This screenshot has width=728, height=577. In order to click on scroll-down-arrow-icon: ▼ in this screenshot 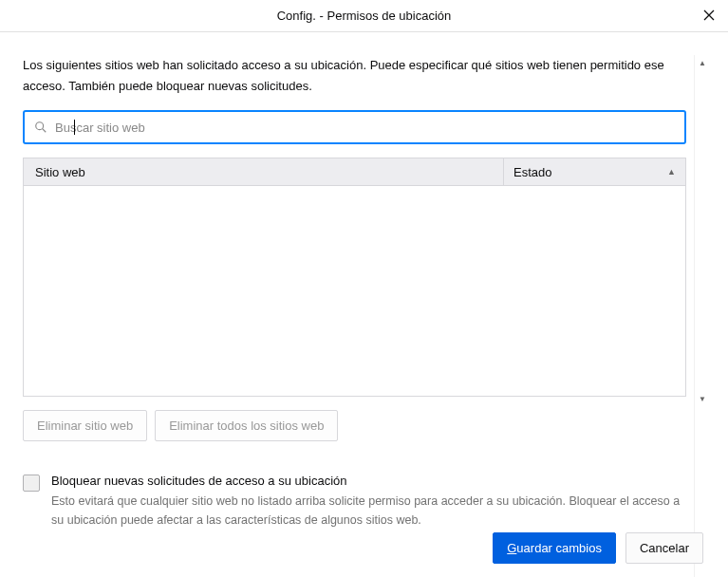, I will do `click(702, 399)`.